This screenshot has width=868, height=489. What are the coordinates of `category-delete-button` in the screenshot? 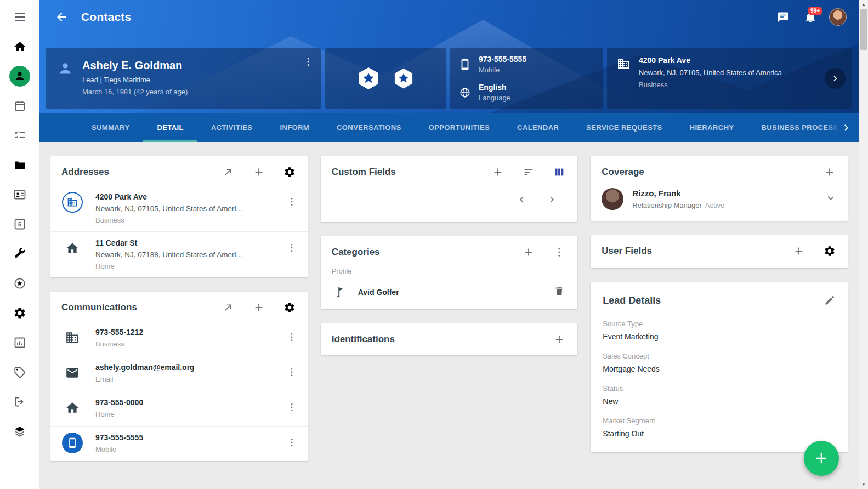 It's located at (559, 292).